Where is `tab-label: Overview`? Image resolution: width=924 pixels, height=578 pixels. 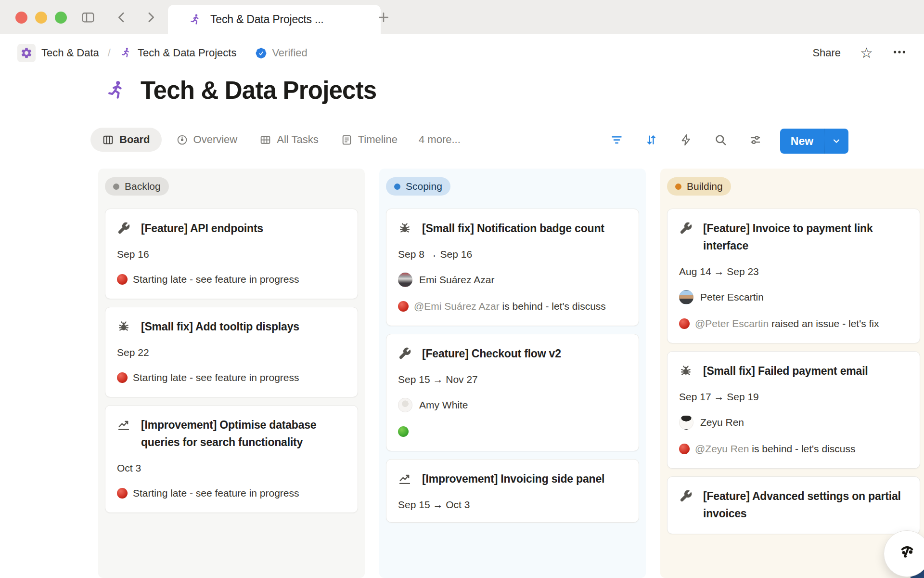 tab-label: Overview is located at coordinates (216, 140).